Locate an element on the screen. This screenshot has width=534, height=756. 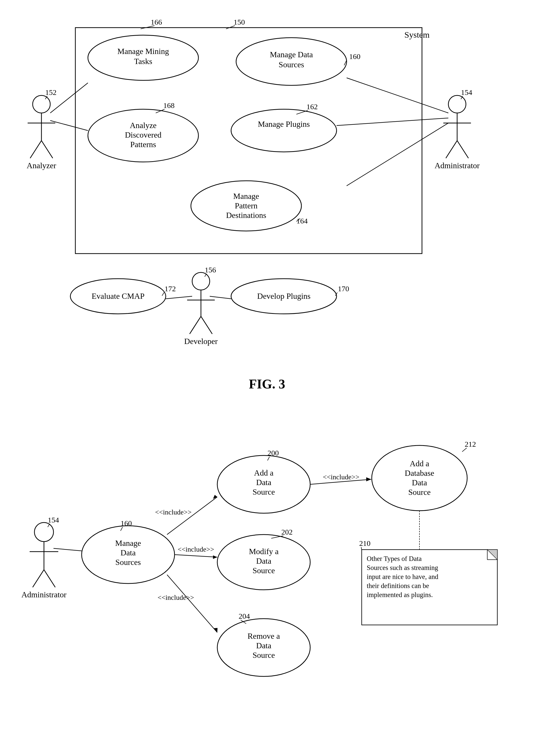
mod-ds-label3: Source is located at coordinates (264, 570).